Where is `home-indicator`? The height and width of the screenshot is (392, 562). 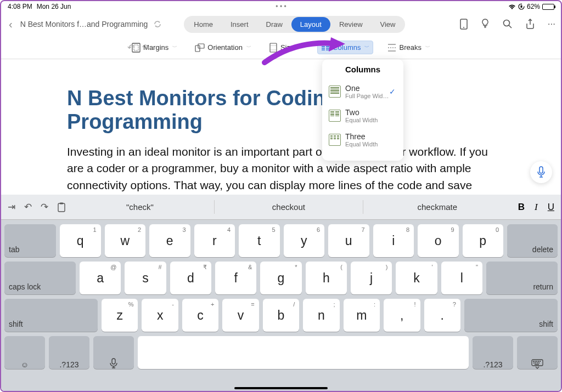 home-indicator is located at coordinates (281, 388).